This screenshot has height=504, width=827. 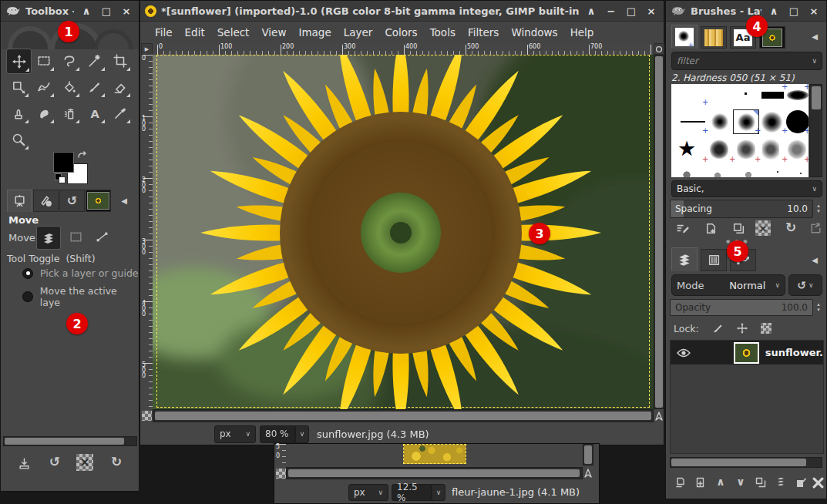 I want to click on menu-file: File, so click(x=163, y=32).